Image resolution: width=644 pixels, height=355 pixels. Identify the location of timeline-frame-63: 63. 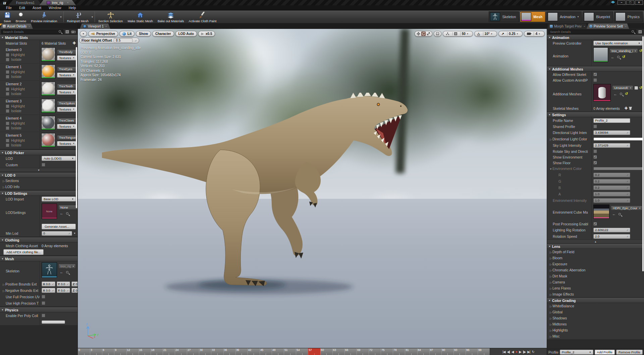
(338, 352).